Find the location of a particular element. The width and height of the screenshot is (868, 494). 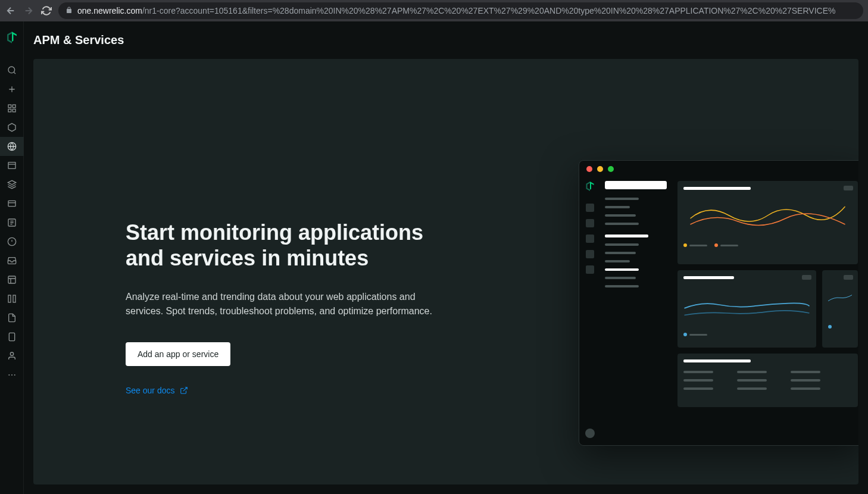

back-button is located at coordinates (11, 11).